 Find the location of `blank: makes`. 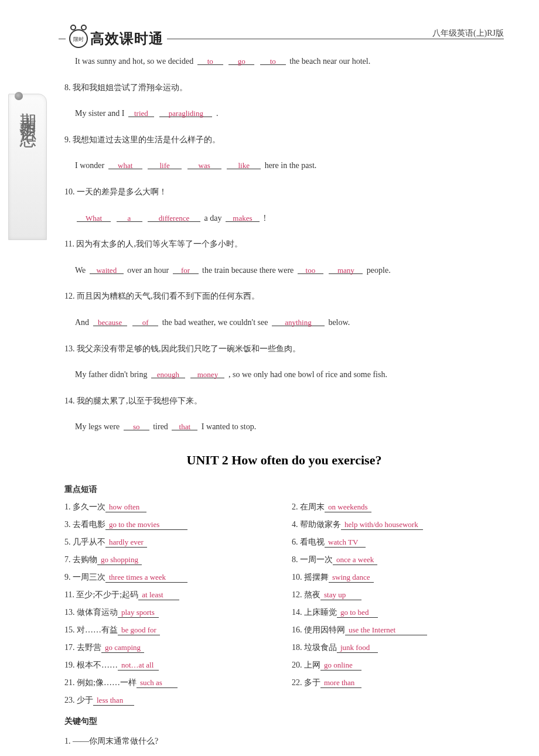

blank: makes is located at coordinates (243, 217).